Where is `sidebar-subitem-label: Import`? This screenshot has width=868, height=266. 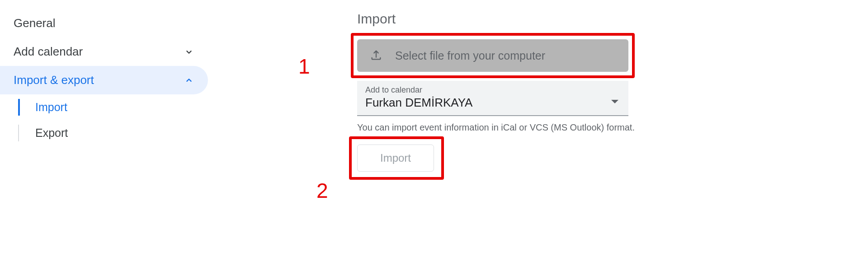 sidebar-subitem-label: Import is located at coordinates (52, 107).